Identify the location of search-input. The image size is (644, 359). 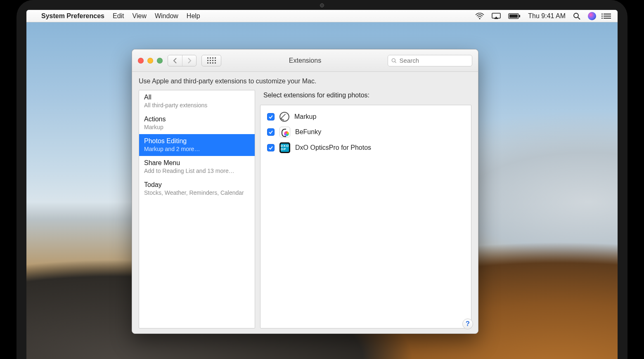
(434, 60).